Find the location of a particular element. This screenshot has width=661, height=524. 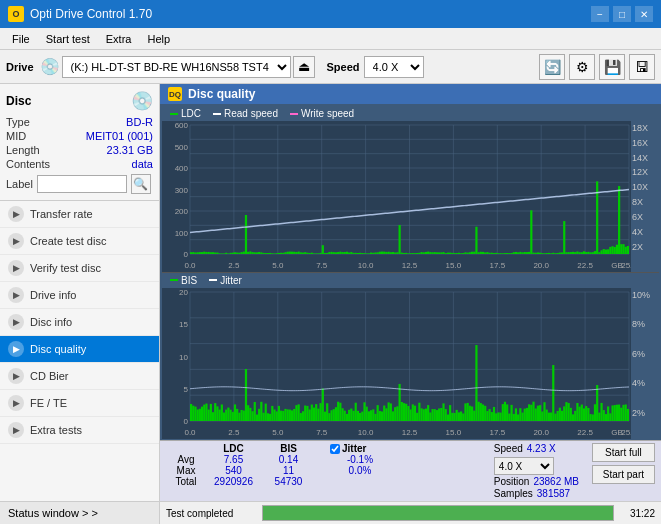

avg-jitter: -0.1% is located at coordinates (360, 460).